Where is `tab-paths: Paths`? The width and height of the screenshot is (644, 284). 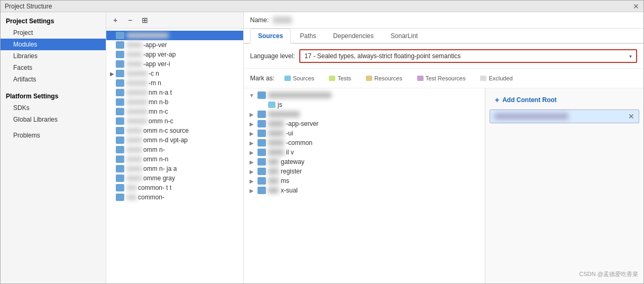
tab-paths: Paths is located at coordinates (308, 36).